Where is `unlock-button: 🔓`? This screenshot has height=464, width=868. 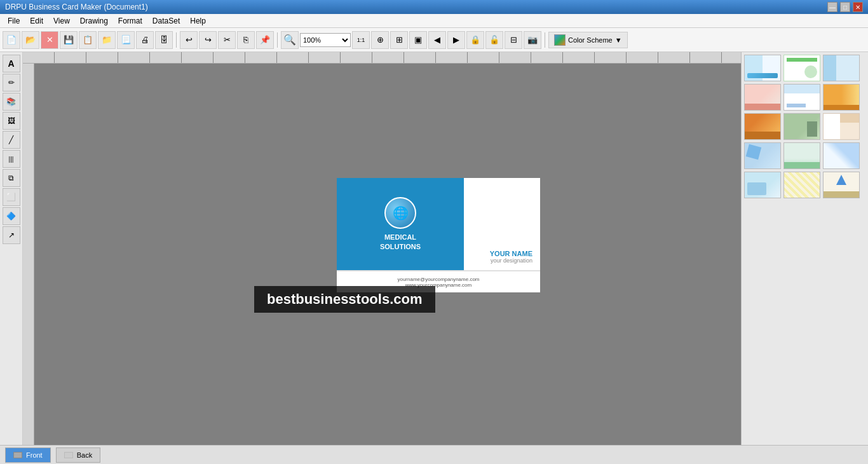 unlock-button: 🔓 is located at coordinates (494, 40).